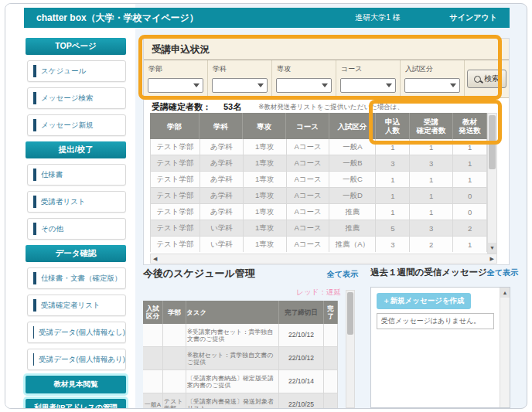 This screenshot has width=532, height=412. Describe the element at coordinates (76, 150) in the screenshot. I see `sidebar-section-submit: 提出/校了` at that location.